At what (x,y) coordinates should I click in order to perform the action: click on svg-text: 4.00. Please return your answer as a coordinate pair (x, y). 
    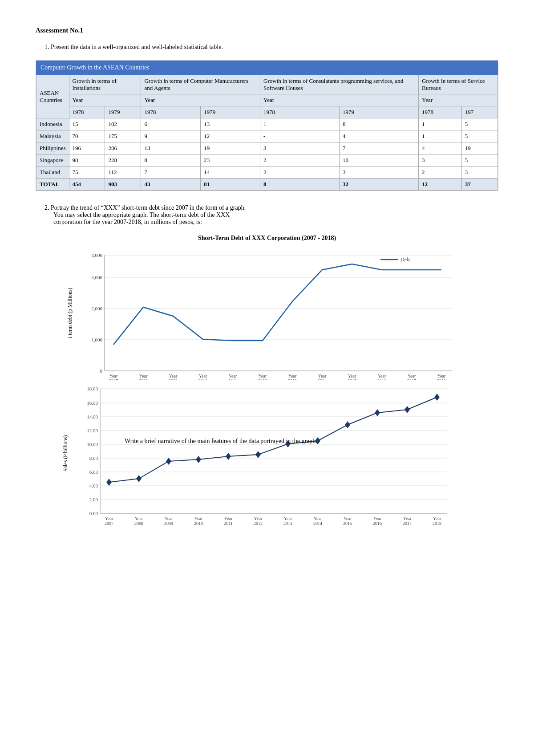
    Looking at the image, I should click on (94, 486).